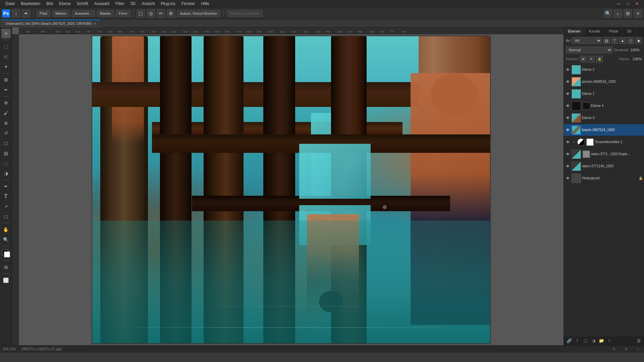 The image size is (644, 362). I want to click on panel-icon-1: ▤, so click(606, 41).